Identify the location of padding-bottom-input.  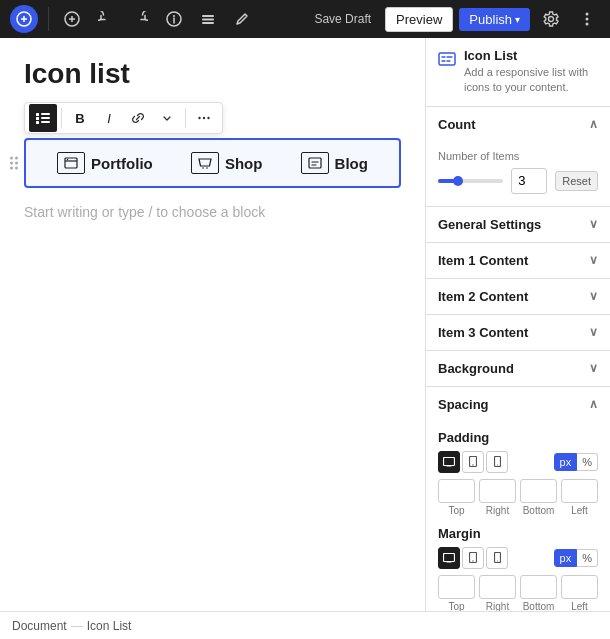
(538, 491).